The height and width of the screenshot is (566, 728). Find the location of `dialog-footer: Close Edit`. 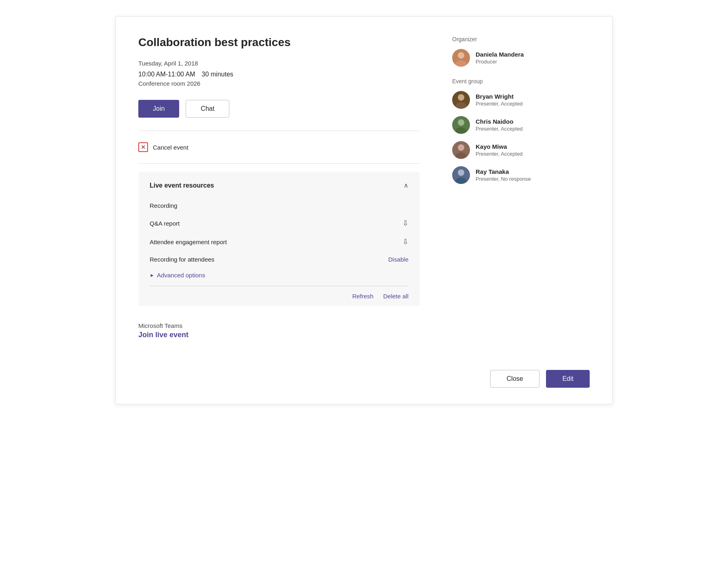

dialog-footer: Close Edit is located at coordinates (364, 372).